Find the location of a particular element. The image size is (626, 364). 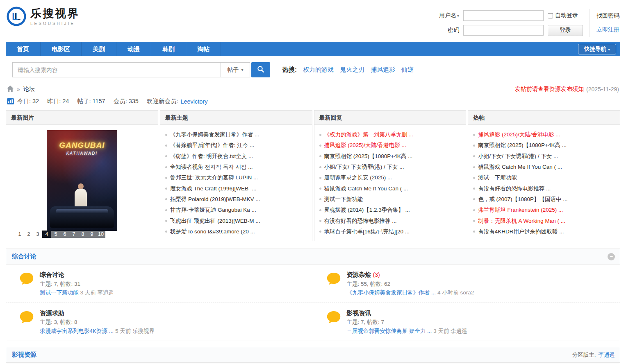

home-icon is located at coordinates (10, 89).